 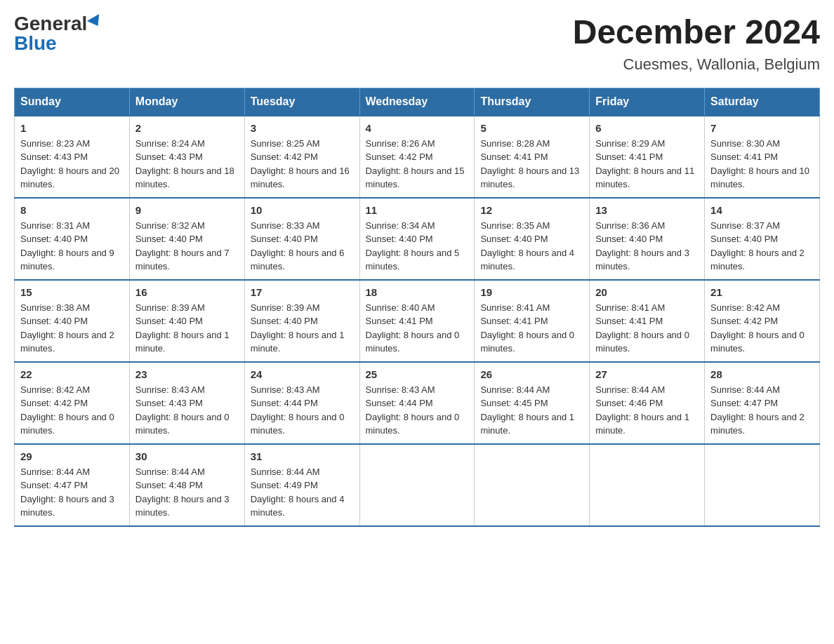 What do you see at coordinates (417, 375) in the screenshot?
I see `day-number: 25` at bounding box center [417, 375].